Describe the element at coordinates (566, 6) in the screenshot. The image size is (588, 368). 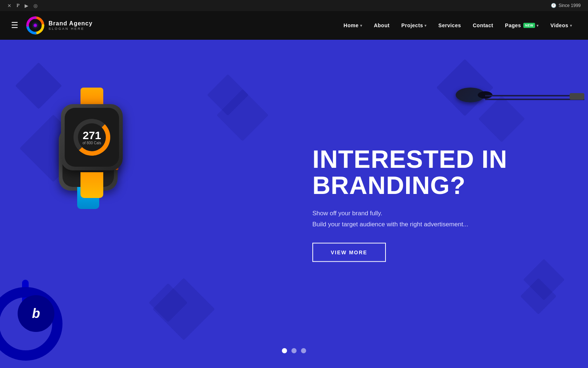
I see `since-text: 🕐 Since 1999` at that location.